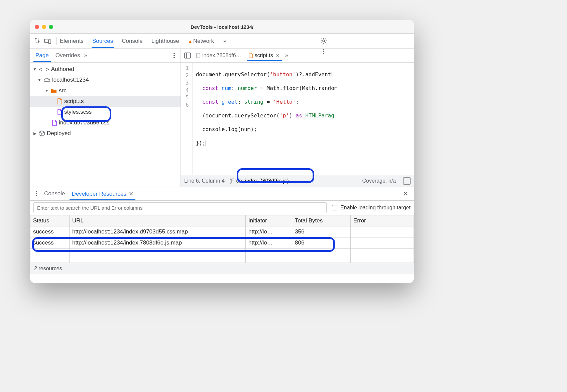 This screenshot has height=392, width=567. I want to click on toolbar-divider, so click(56, 41).